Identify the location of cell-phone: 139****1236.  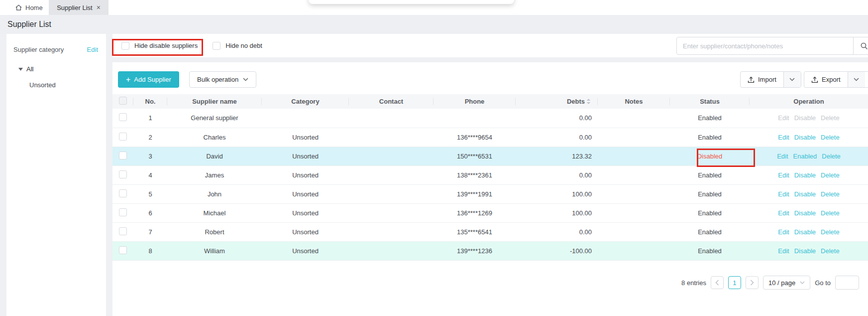
(475, 251).